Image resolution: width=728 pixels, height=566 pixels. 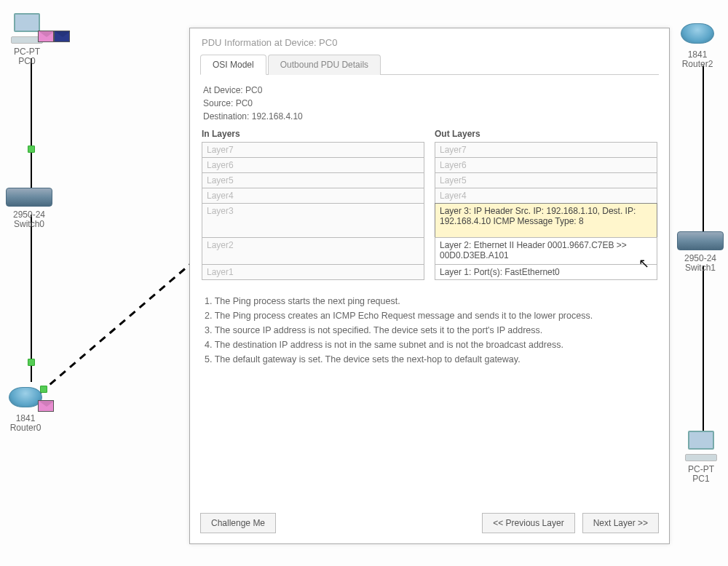 I want to click on pdu-meta: At Device: PC0 Source: PC0 Destination: …, so click(x=430, y=102).